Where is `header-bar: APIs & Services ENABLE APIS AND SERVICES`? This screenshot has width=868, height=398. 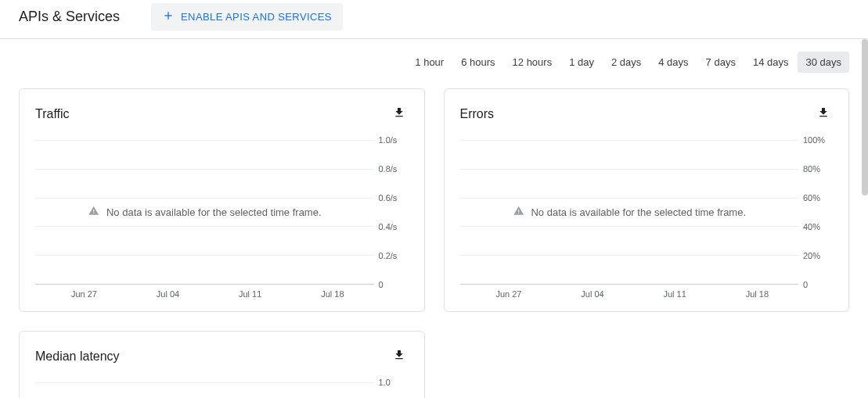
header-bar: APIs & Services ENABLE APIS AND SERVICES is located at coordinates (434, 20).